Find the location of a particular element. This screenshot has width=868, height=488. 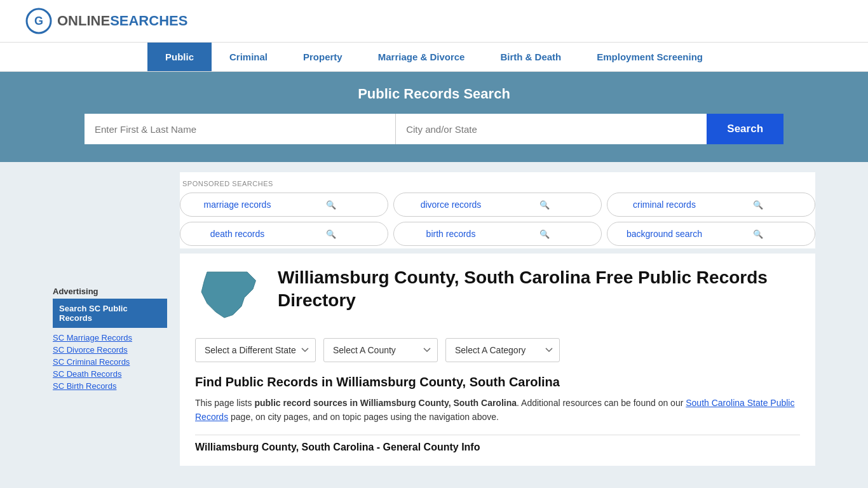

search-button: Search is located at coordinates (745, 129).